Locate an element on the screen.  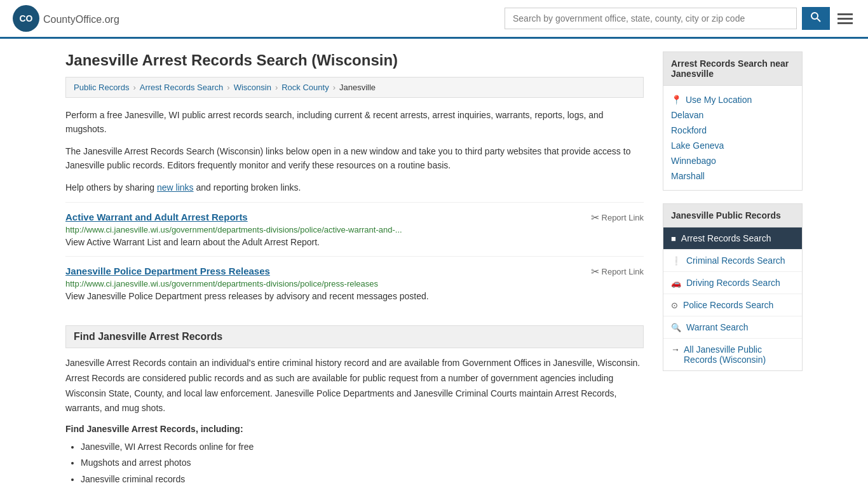
sidebar-item-criminal-records: ❕ Criminal Records Search is located at coordinates (733, 261).